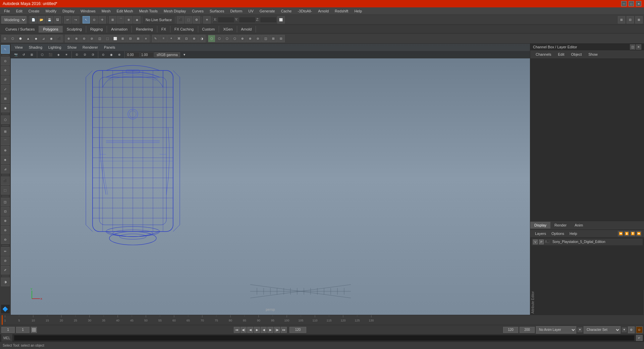 The image size is (644, 349). Describe the element at coordinates (323, 11) in the screenshot. I see `menu-arnold: Arnold` at that location.